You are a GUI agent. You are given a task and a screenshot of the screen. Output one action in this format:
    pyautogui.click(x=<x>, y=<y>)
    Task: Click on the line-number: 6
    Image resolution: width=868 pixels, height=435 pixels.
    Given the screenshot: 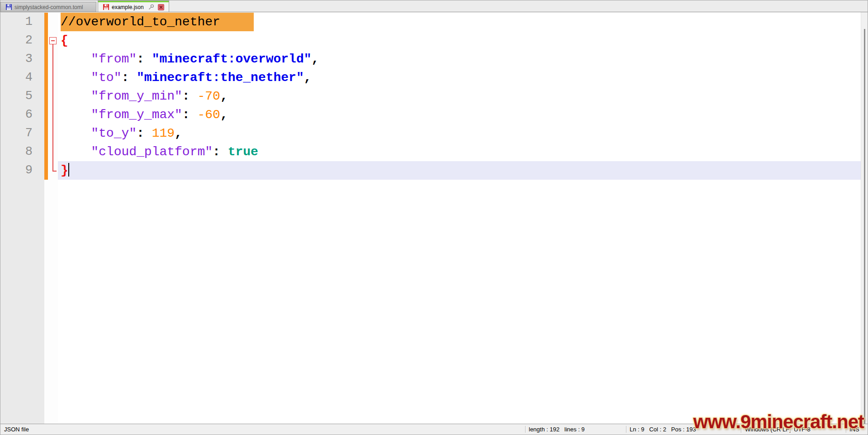 What is the action you would take?
    pyautogui.click(x=23, y=115)
    